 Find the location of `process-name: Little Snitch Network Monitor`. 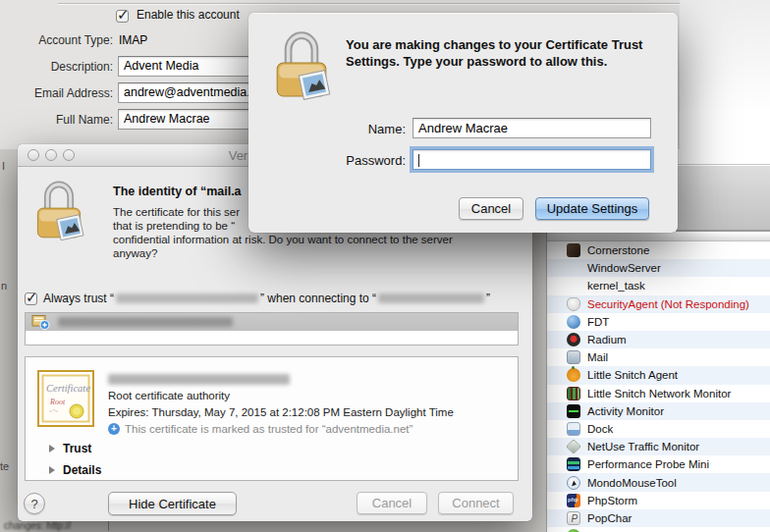

process-name: Little Snitch Network Monitor is located at coordinates (659, 394).